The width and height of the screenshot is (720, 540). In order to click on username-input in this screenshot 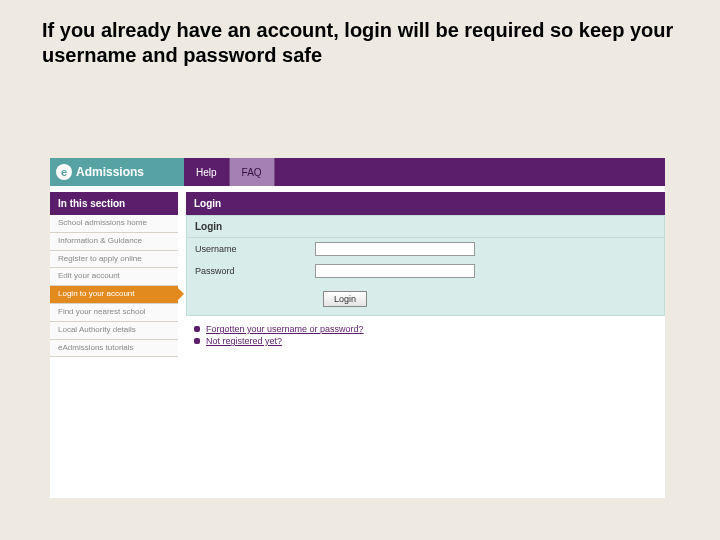, I will do `click(395, 249)`.